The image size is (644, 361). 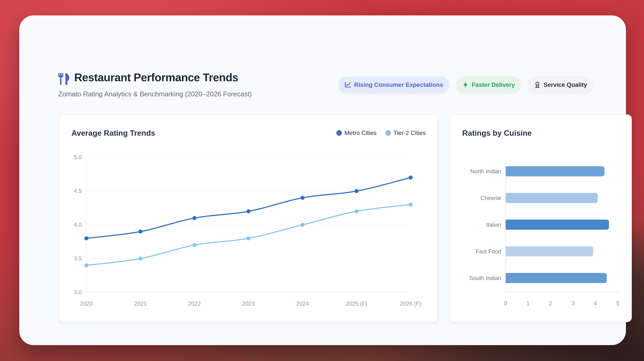 What do you see at coordinates (538, 85) in the screenshot?
I see `award-icon` at bounding box center [538, 85].